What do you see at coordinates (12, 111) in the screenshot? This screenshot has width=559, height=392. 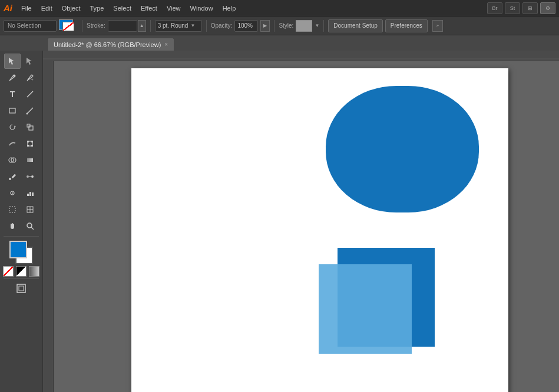 I see `rect-tool` at bounding box center [12, 111].